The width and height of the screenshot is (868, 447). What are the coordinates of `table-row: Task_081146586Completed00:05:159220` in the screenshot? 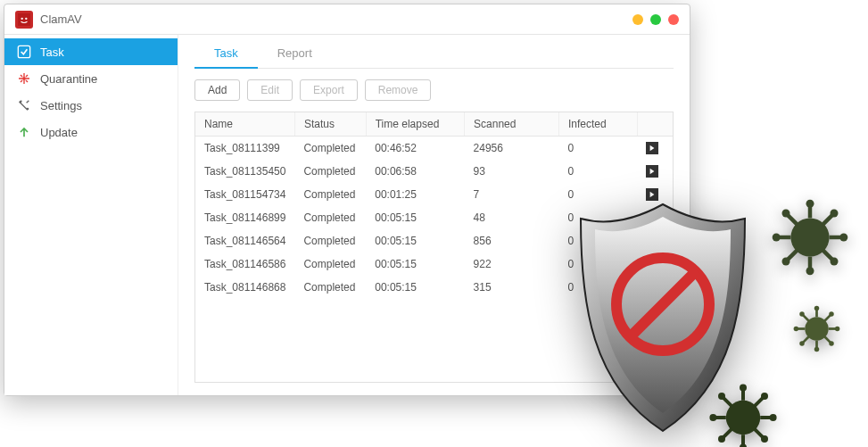 It's located at (434, 264).